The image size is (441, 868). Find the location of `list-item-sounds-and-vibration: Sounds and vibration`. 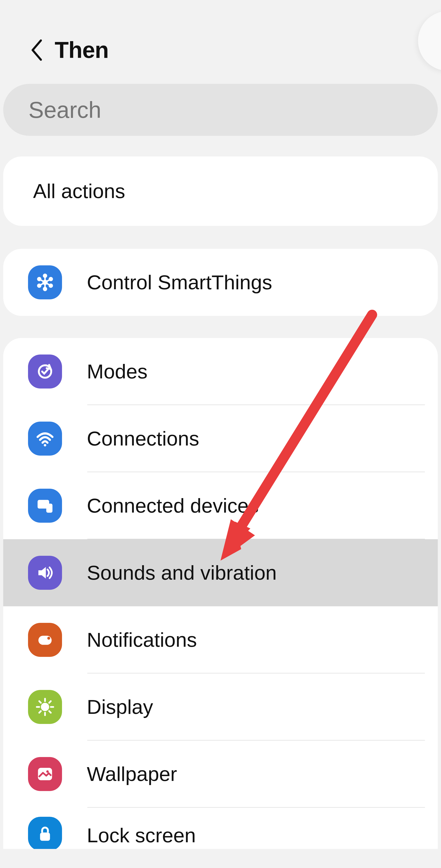

list-item-sounds-and-vibration: Sounds and vibration is located at coordinates (220, 573).